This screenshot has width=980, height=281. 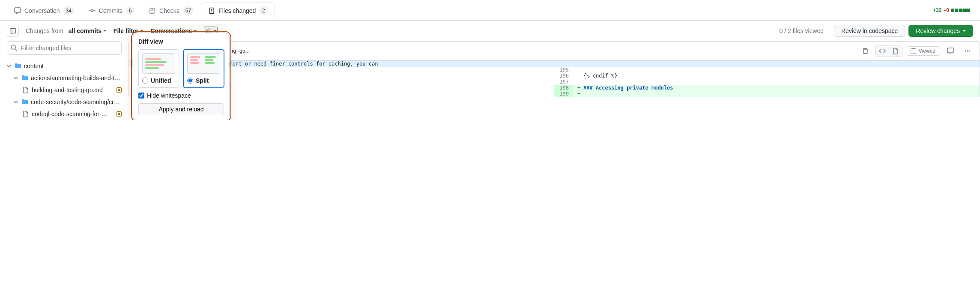 I want to click on diff-stat-blocks, so click(x=960, y=10).